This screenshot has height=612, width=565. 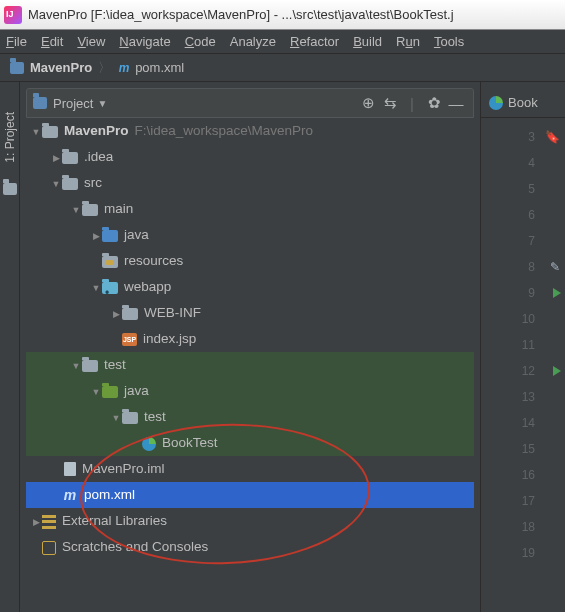 I want to click on label: main, so click(x=118, y=209).